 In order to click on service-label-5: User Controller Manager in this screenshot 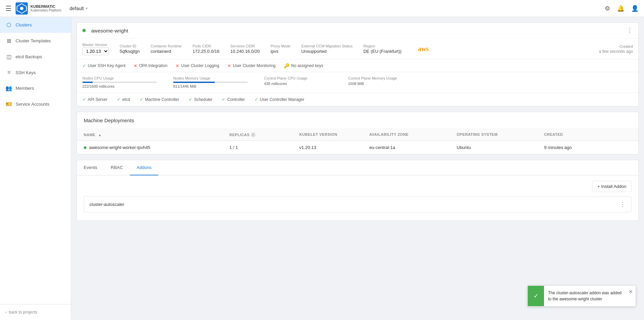, I will do `click(282, 100)`.